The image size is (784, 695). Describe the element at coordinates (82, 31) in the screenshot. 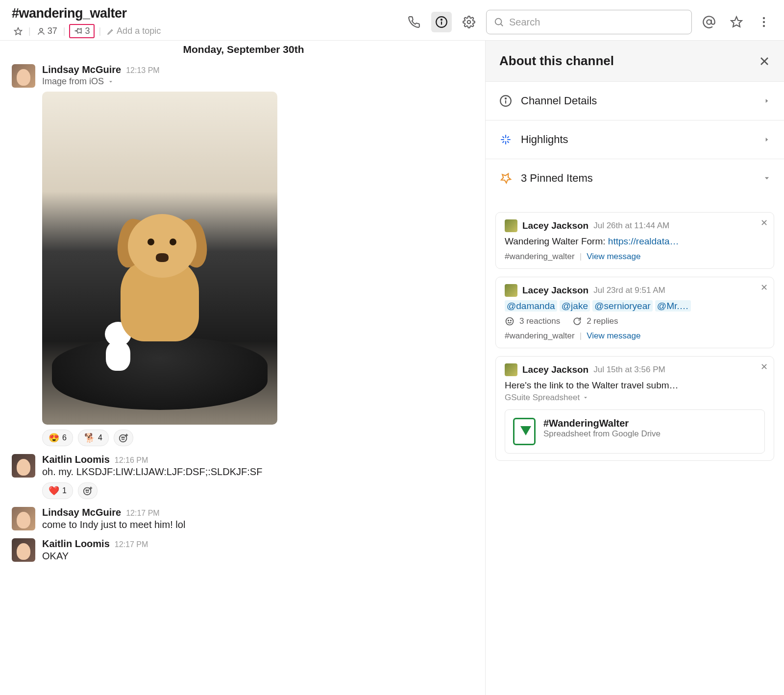

I see `pinned-count-button: 3` at that location.